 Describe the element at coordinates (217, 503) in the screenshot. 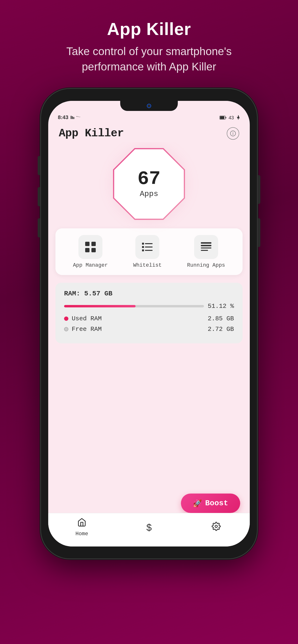

I see `boost-label: Boost` at that location.